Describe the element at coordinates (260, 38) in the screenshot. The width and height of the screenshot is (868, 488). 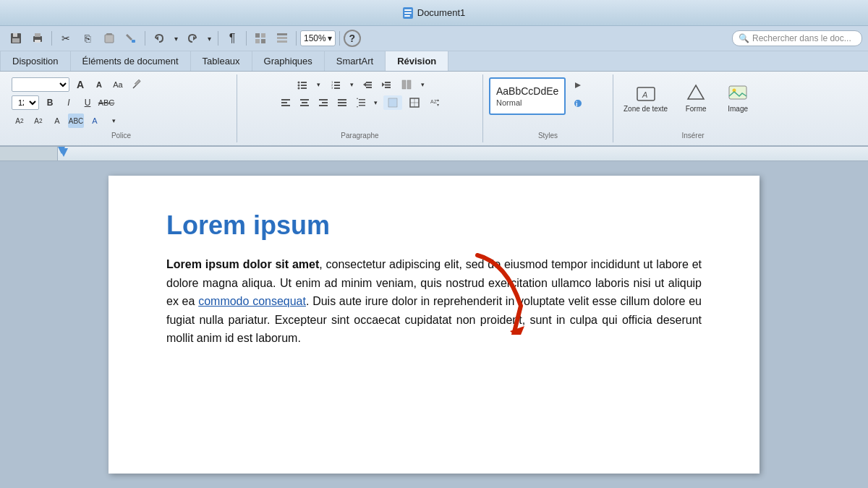
I see `view1-button` at that location.